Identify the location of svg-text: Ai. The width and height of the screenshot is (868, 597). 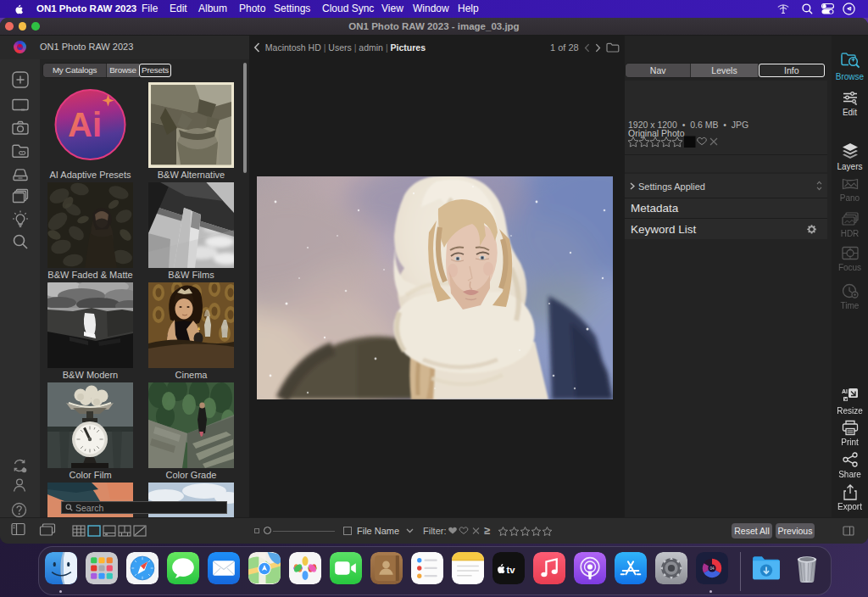
(85, 125).